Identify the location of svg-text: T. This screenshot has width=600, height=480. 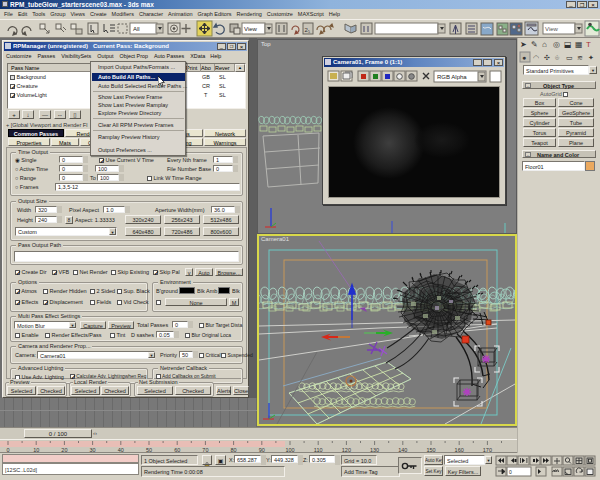
(588, 44).